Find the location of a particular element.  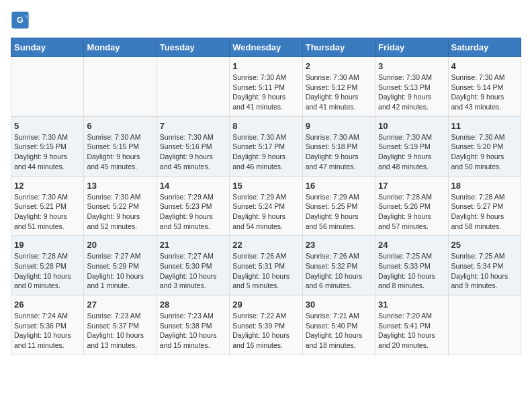

day-number: 4 is located at coordinates (485, 66).